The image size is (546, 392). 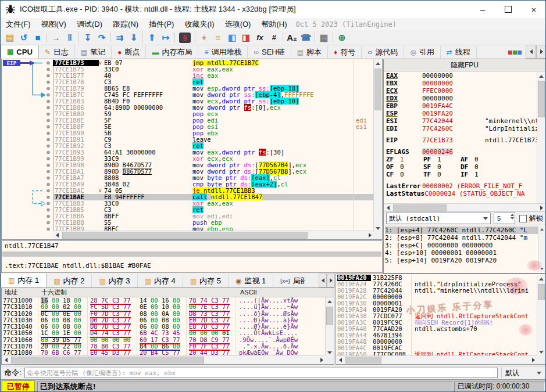 What do you see at coordinates (172, 52) in the screenshot?
I see `tab-内存布局: ▬内存布局` at bounding box center [172, 52].